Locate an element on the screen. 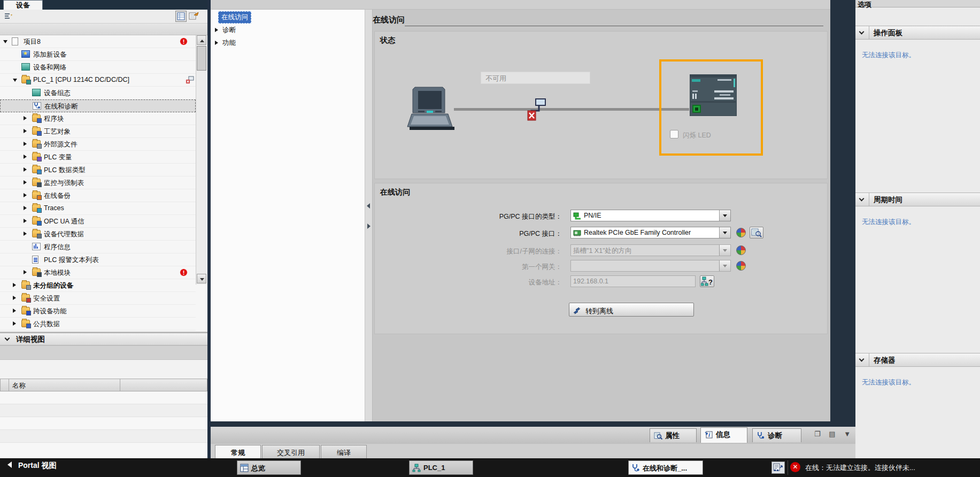 The image size is (980, 477). inspector-tab-info: i信息 is located at coordinates (724, 435).